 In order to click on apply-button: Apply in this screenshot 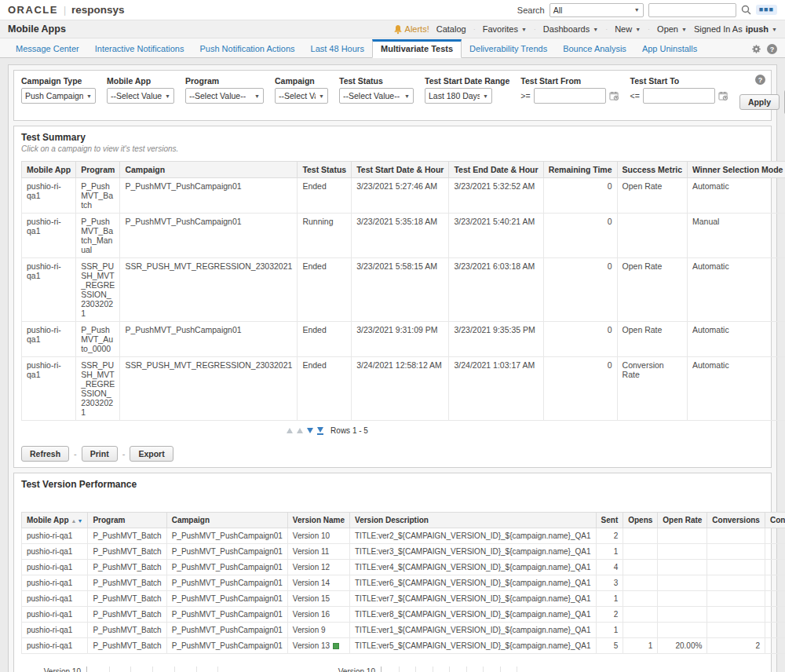, I will do `click(760, 102)`.